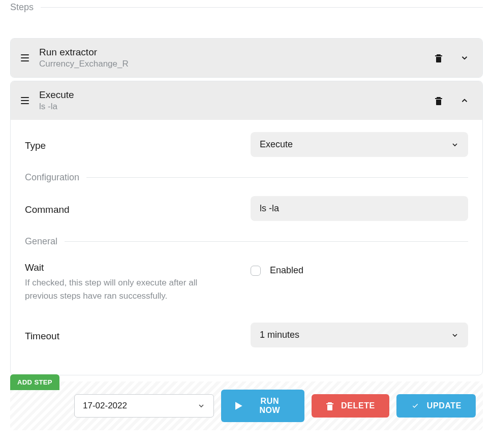 The width and height of the screenshot is (493, 448). Describe the element at coordinates (465, 58) in the screenshot. I see `expand-step-button` at that location.